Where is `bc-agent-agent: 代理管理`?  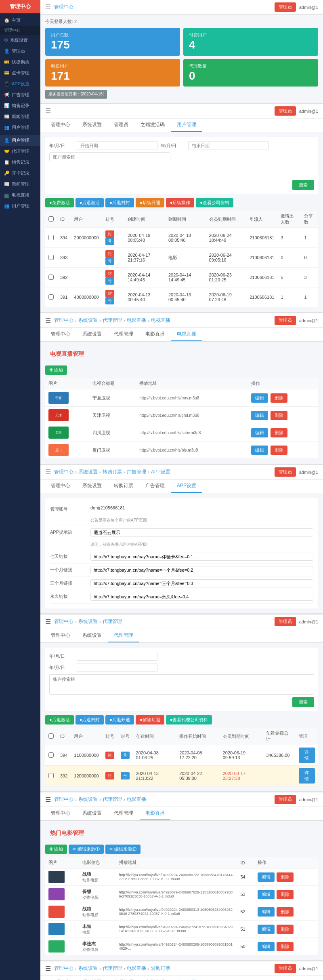 bc-agent-agent: 代理管理 is located at coordinates (112, 622).